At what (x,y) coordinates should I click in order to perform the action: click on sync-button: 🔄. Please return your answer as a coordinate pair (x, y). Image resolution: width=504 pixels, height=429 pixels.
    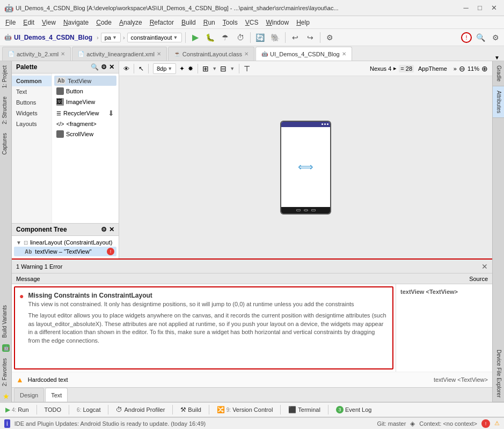
    Looking at the image, I should click on (260, 38).